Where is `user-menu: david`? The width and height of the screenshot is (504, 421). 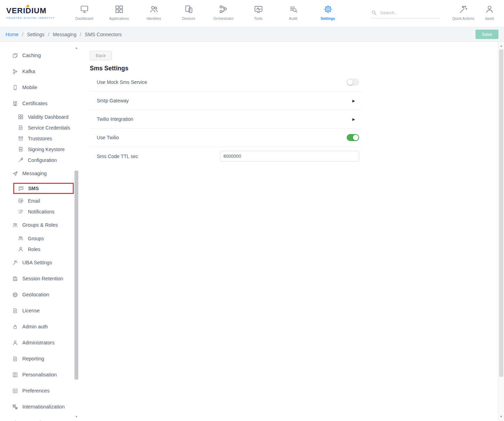
user-menu: david is located at coordinates (489, 10).